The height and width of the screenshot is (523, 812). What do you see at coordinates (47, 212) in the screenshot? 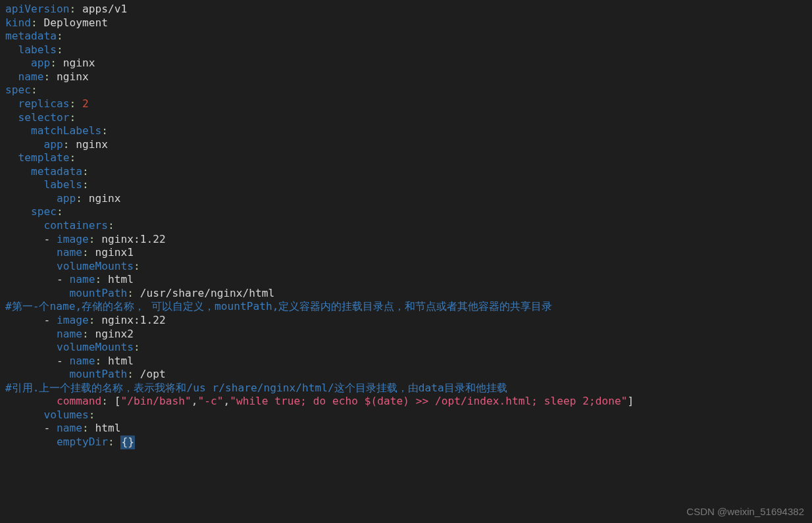
I see `line-16: spec:` at bounding box center [47, 212].